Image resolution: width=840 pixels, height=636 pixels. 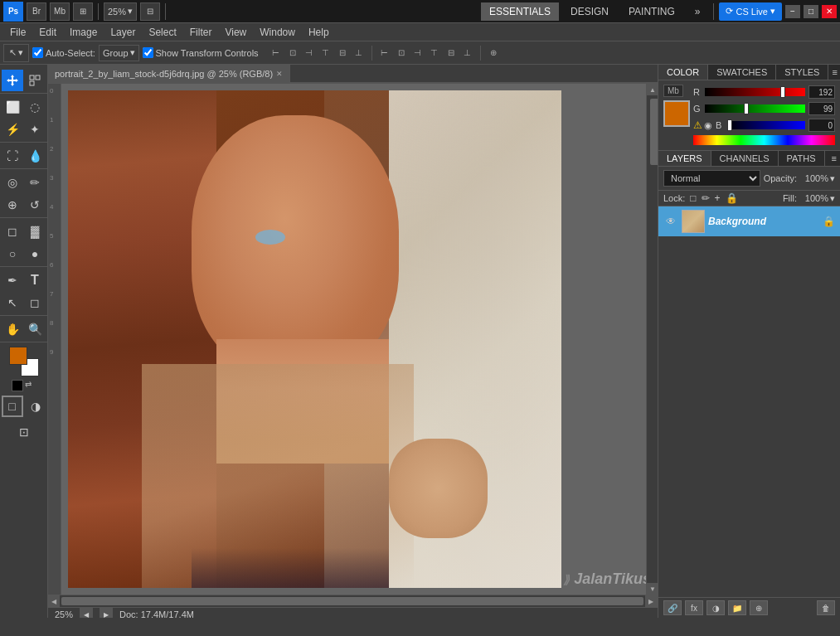 What do you see at coordinates (811, 12) in the screenshot?
I see `window-maximize-button: □` at bounding box center [811, 12].